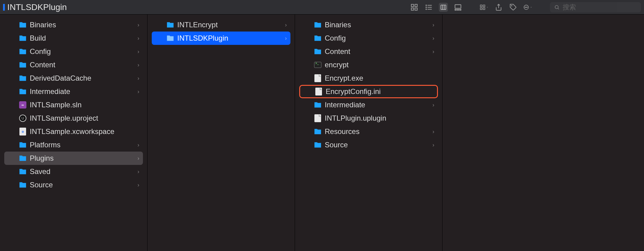  What do you see at coordinates (499, 7) in the screenshot?
I see `share-icon` at bounding box center [499, 7].